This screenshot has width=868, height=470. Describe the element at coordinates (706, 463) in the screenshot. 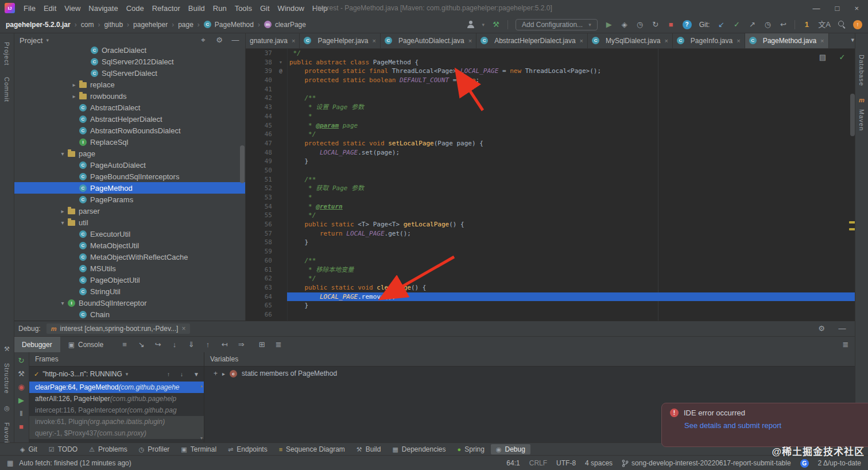

I see `git-branch-widget: song-develop-interest-20220617-report-su…` at that location.